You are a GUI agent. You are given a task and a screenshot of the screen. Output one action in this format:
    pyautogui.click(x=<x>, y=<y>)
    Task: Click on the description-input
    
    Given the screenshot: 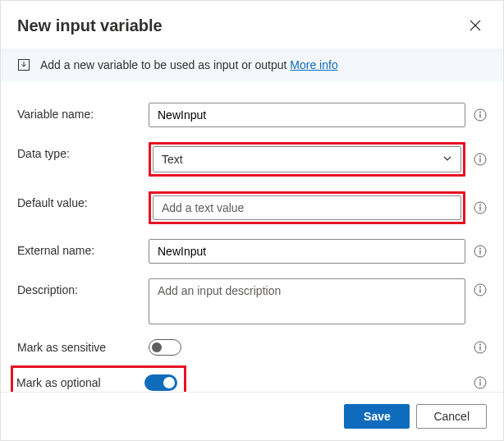 What is the action you would take?
    pyautogui.click(x=307, y=301)
    